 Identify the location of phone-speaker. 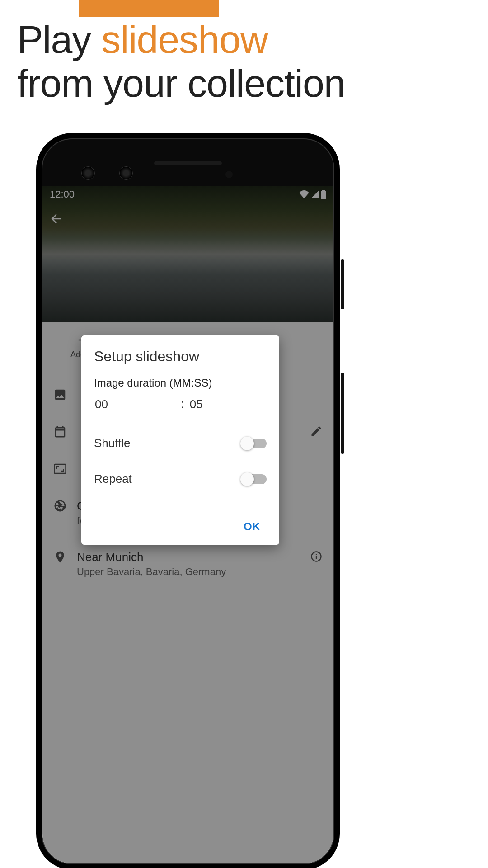
(188, 163).